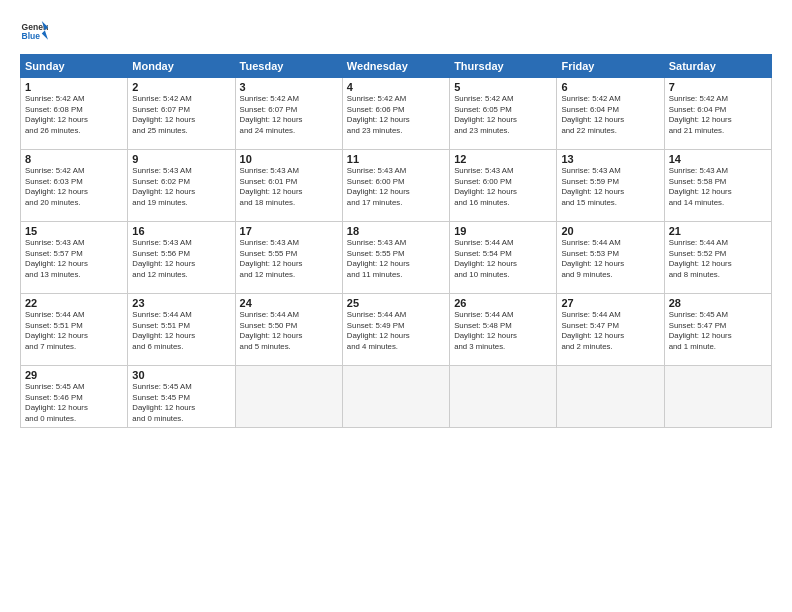  Describe the element at coordinates (288, 330) in the screenshot. I see `calendar-cell-day-24: 24Sunrise: 5:44 AMSunset: 5:50 PMDayligh…` at that location.